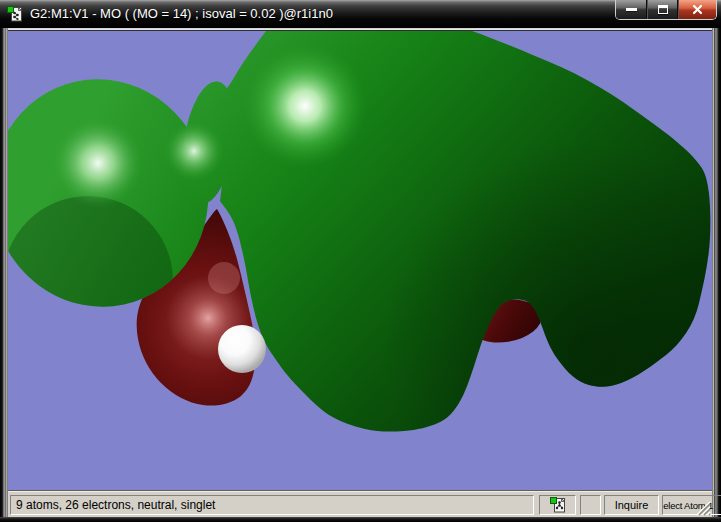 The width and height of the screenshot is (721, 522). I want to click on minimize-button, so click(632, 10).